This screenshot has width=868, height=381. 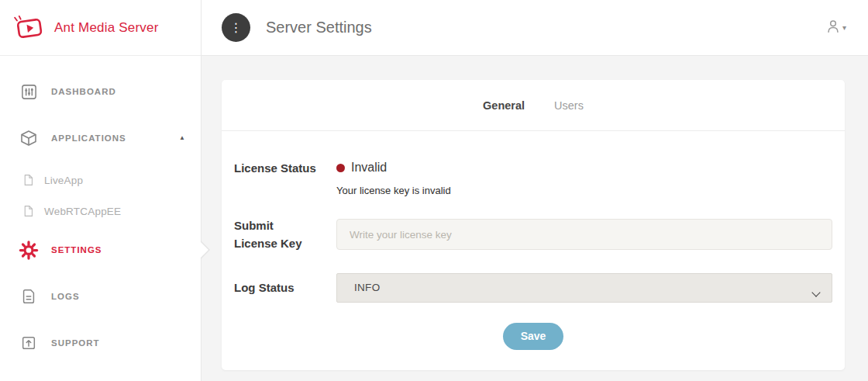 I want to click on status-dot-invalid, so click(x=341, y=168).